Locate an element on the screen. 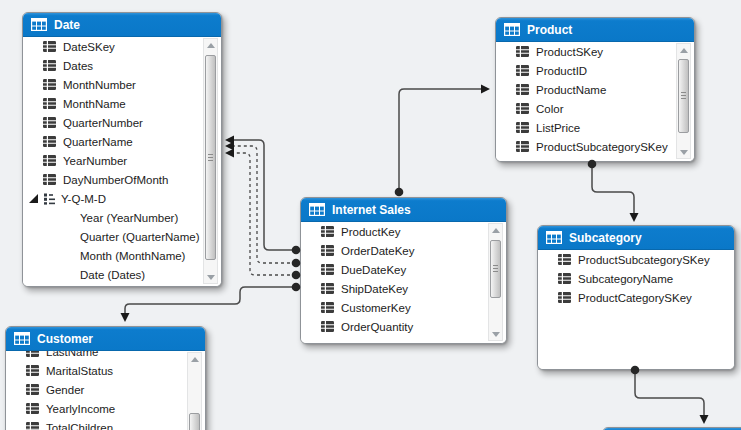 The image size is (741, 430). entity-table-subcategory: SubcategoryProductSubcategorySKeySubcate… is located at coordinates (636, 298).